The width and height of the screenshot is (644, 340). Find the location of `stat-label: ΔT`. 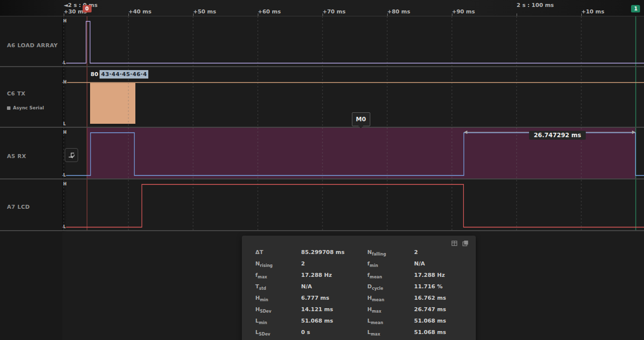

stat-label: ΔT is located at coordinates (278, 254).